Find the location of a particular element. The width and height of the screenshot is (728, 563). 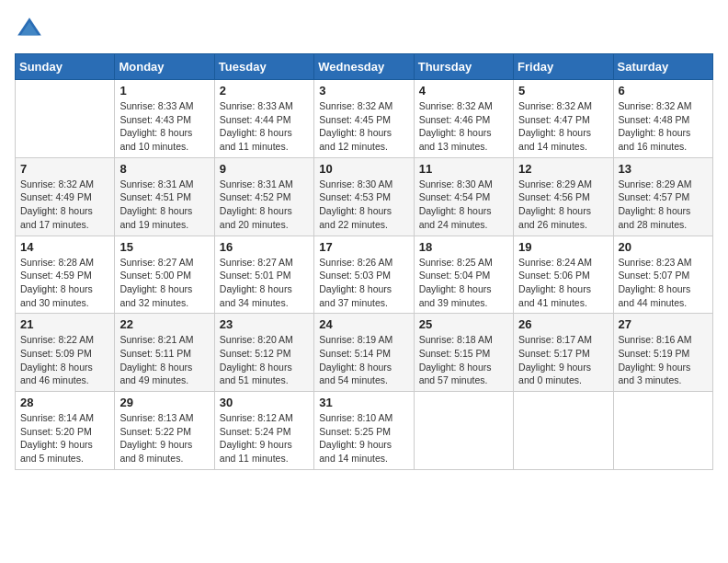

day-number: 29 is located at coordinates (164, 403).